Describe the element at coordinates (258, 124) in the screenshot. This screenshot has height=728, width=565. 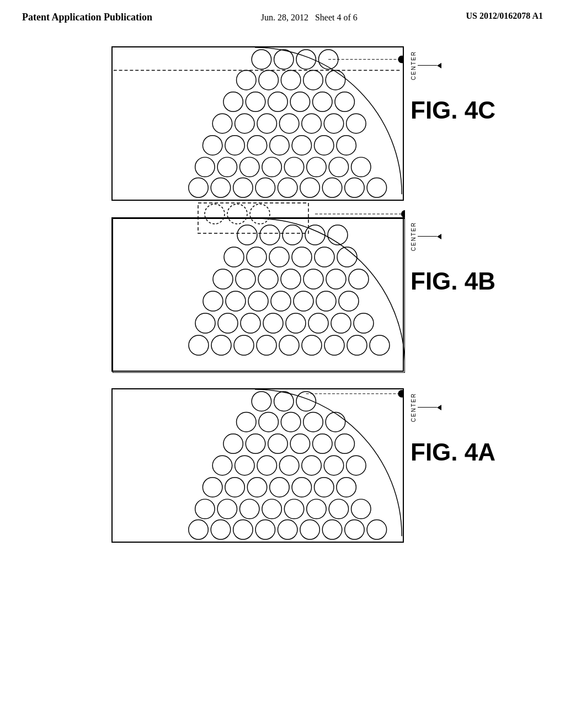
I see `figure-4c-svg` at that location.